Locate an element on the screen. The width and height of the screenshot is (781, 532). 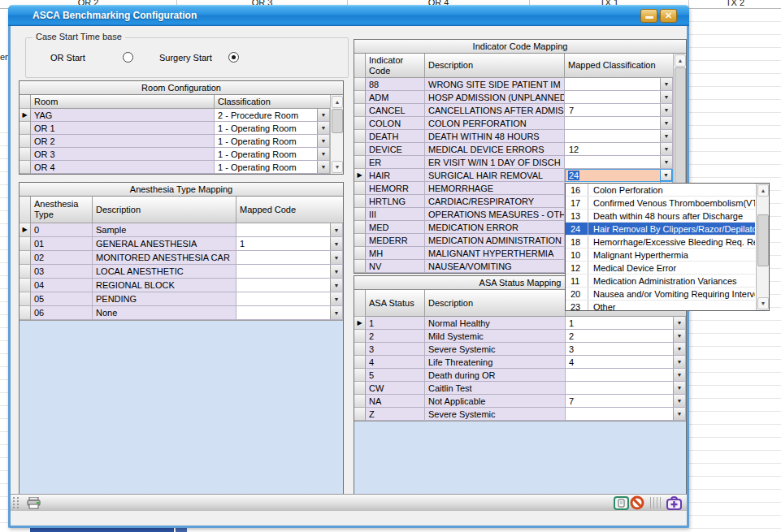
save-button is located at coordinates (621, 504).